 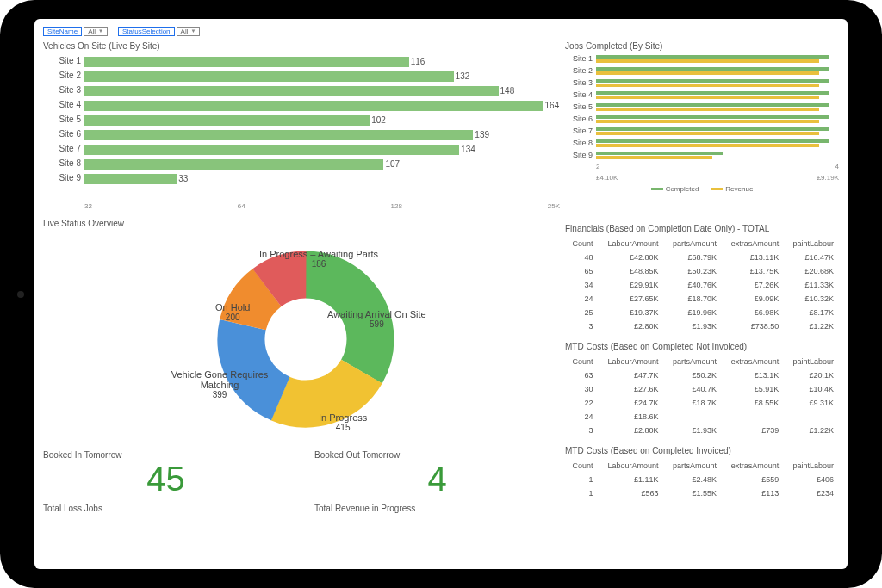 I want to click on segment-label: Vehicle Gone Requires Matching, so click(x=220, y=380).